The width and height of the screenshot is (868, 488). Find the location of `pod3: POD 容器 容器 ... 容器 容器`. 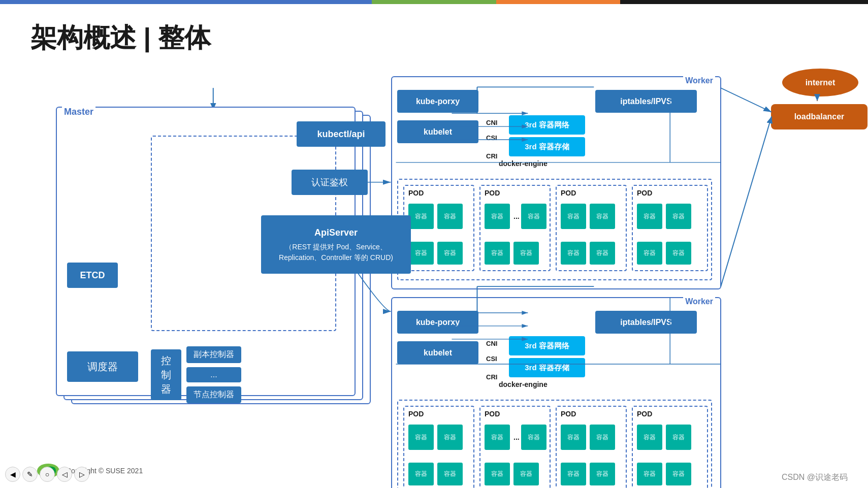

pod3: POD 容器 容器 ... 容器 容器 is located at coordinates (591, 228).